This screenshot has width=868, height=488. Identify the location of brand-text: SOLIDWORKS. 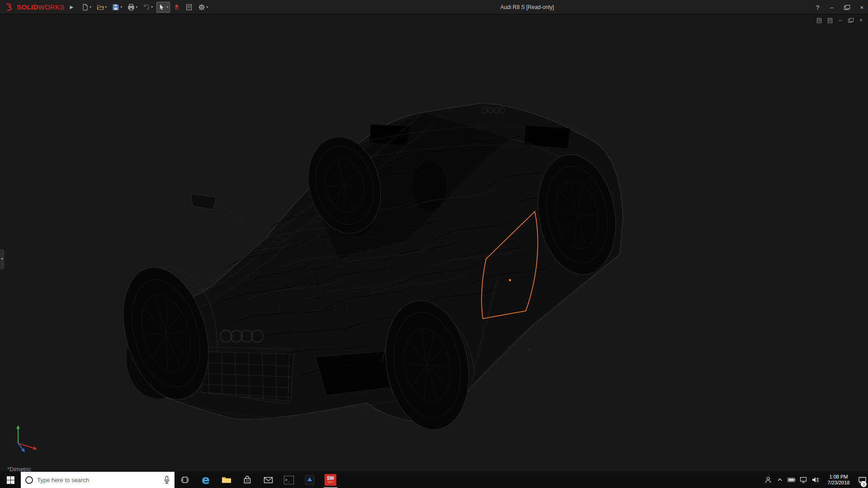
(41, 7).